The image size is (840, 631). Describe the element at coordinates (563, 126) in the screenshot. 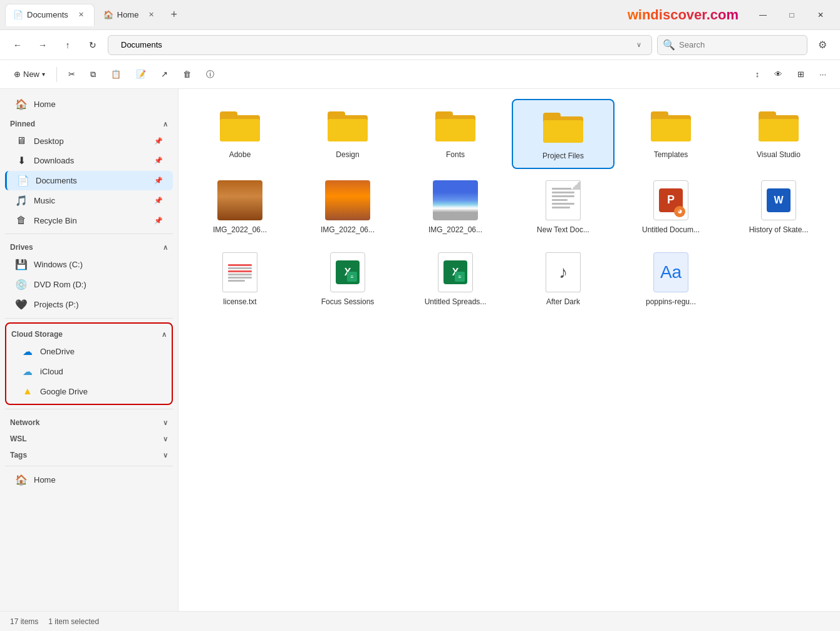

I see `project-files-folder-icon` at that location.